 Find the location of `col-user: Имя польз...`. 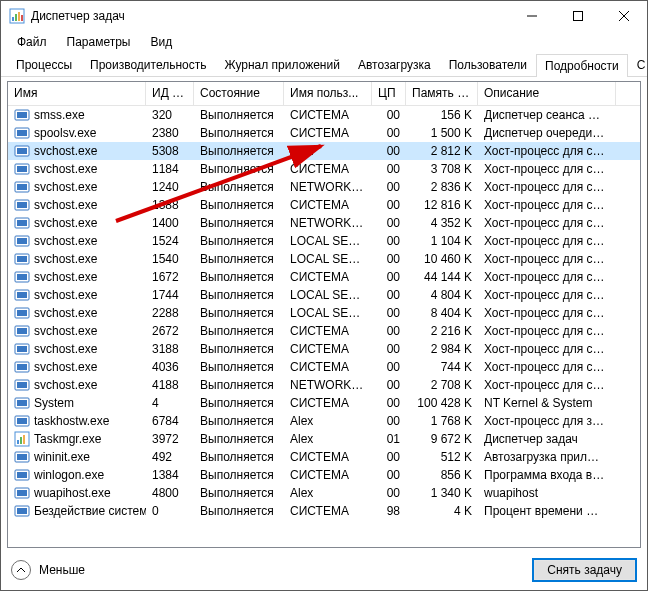

col-user: Имя польз... is located at coordinates (328, 94).